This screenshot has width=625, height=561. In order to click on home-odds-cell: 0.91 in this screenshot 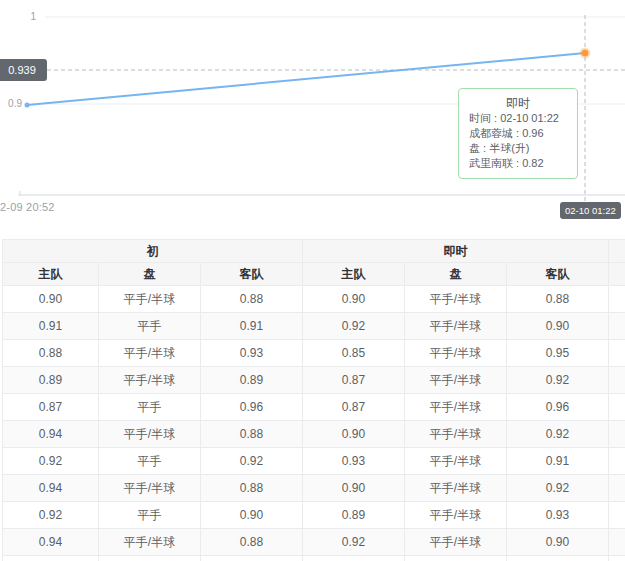, I will do `click(51, 326)`.